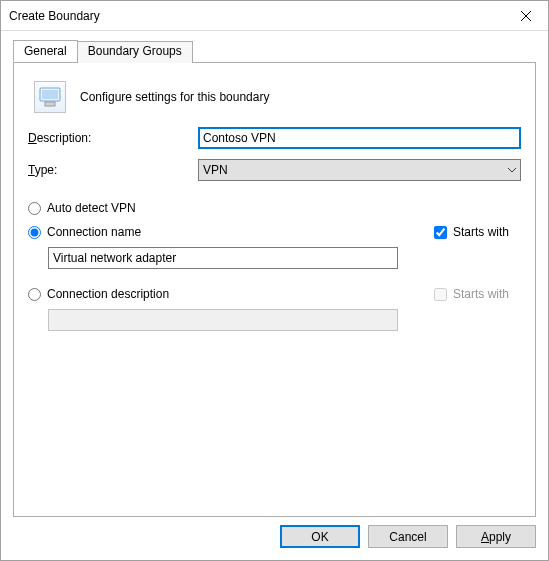 This screenshot has width=549, height=561. Describe the element at coordinates (274, 538) in the screenshot. I see `dialog-footer: OK Cancel Apply` at that location.